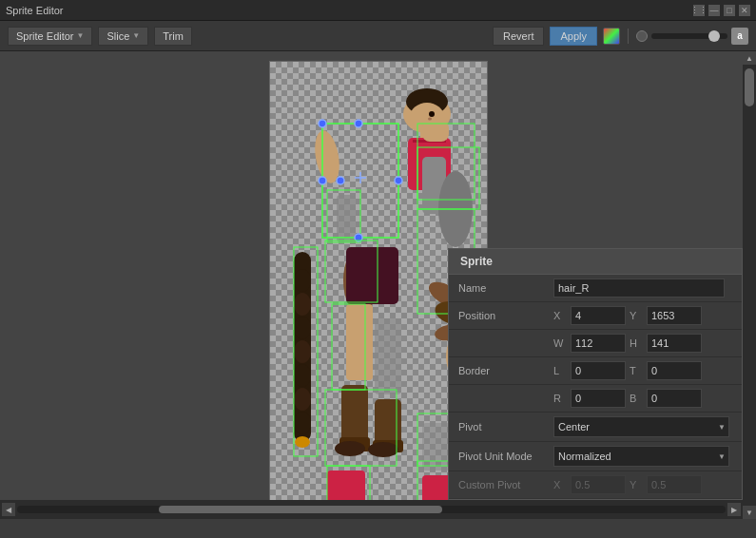  I want to click on revert-button: Revert, so click(518, 36).